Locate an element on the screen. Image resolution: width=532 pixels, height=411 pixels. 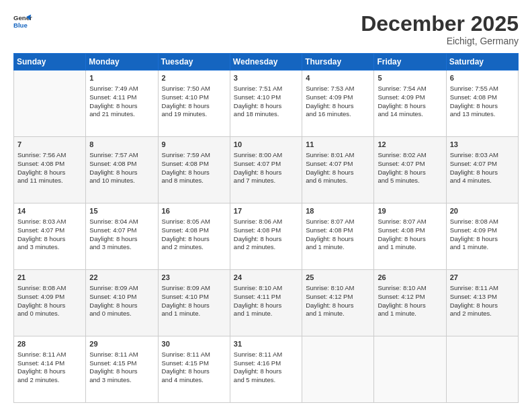
day-number: 17 is located at coordinates (266, 211).